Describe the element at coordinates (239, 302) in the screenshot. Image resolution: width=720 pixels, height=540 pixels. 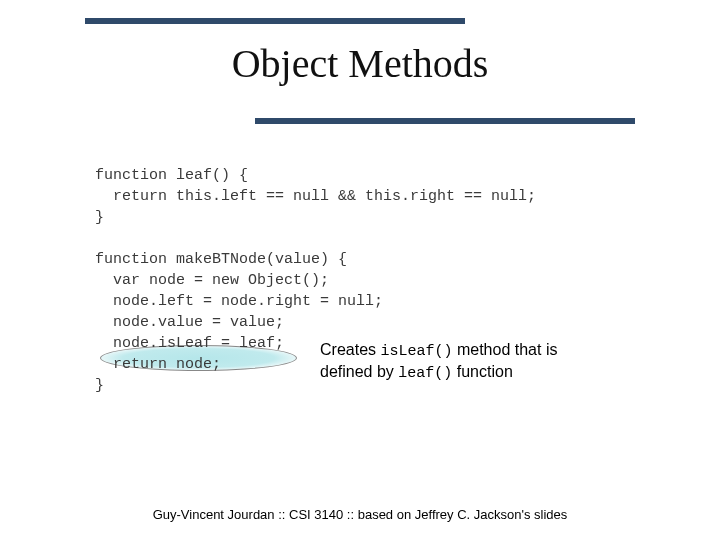
I see `code-line: node.left = node.right = null;` at that location.